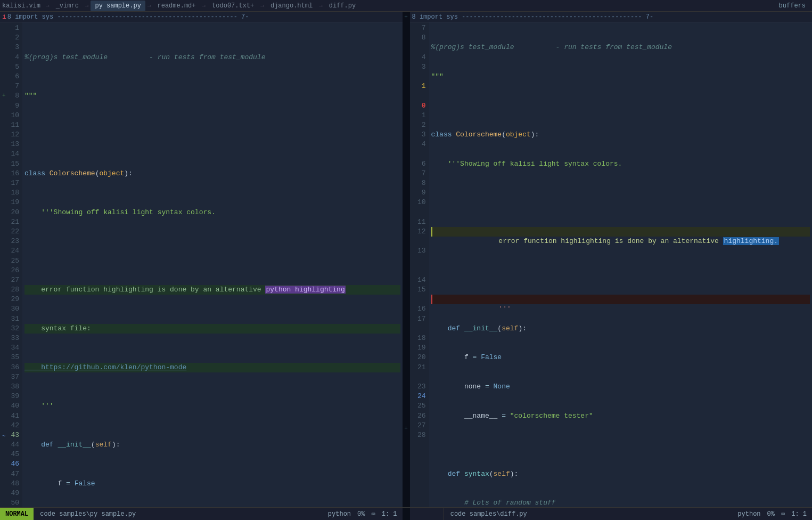 The image size is (812, 520). I want to click on right-status-indicator: ⌨, so click(783, 515).